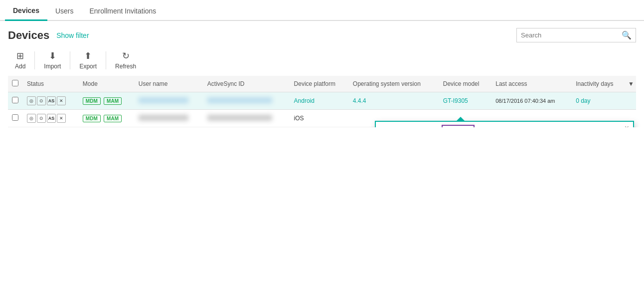 The image size is (644, 284). I want to click on row1-os: 4.4.4, so click(394, 101).